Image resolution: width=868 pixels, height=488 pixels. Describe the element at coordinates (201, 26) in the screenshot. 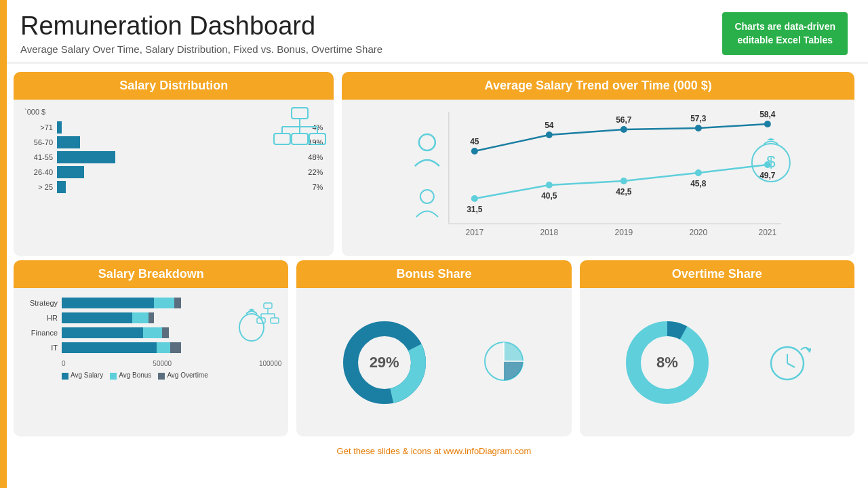

I see `page-title: Remuneration Dashboard` at that location.